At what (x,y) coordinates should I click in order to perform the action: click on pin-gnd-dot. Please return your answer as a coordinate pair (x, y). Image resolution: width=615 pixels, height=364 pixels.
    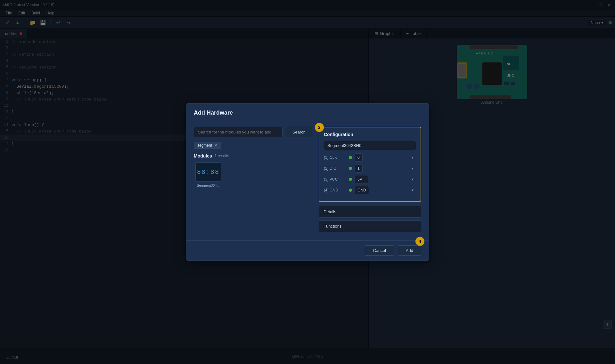
    Looking at the image, I should click on (350, 190).